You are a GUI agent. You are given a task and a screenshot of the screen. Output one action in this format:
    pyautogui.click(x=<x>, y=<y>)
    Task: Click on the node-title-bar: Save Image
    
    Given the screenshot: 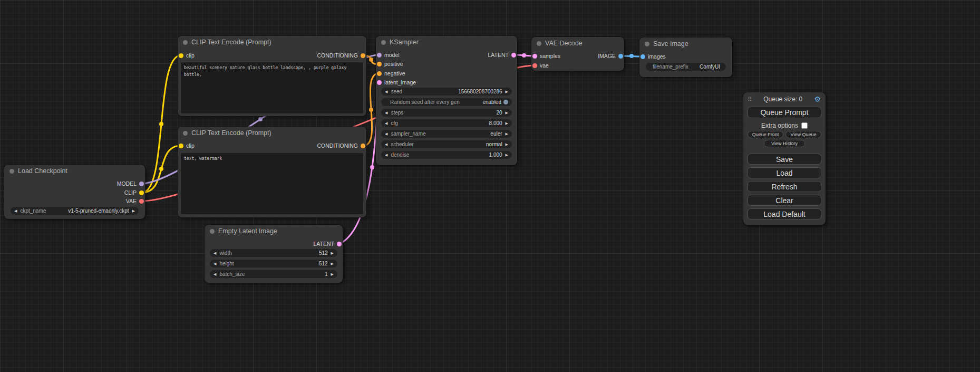 What is the action you would take?
    pyautogui.click(x=686, y=44)
    